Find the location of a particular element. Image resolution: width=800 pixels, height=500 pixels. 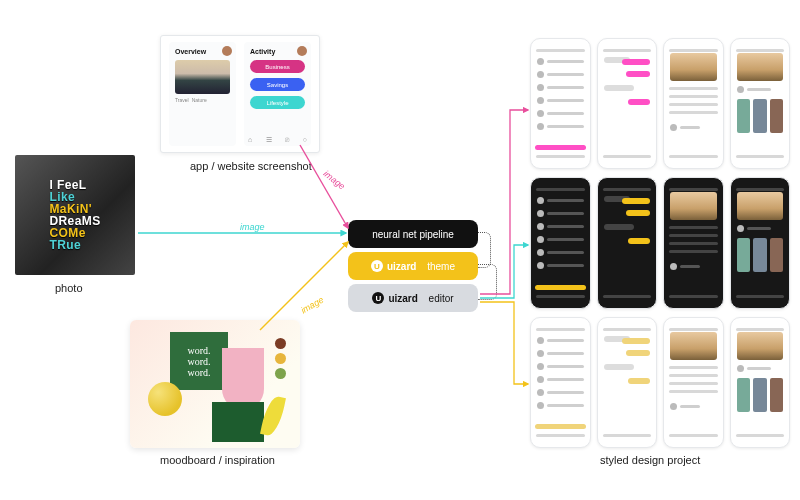

pill-savings: Savings is located at coordinates (278, 84).